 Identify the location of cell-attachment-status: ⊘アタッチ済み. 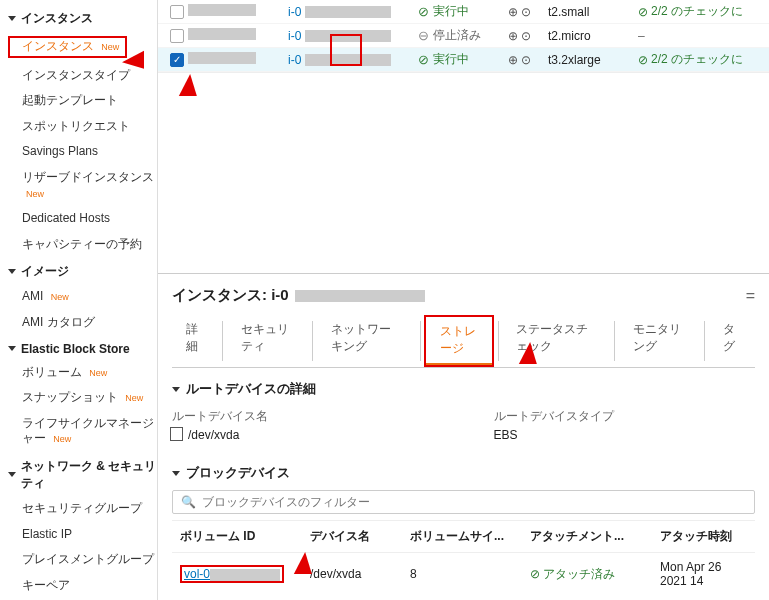
(587, 574).